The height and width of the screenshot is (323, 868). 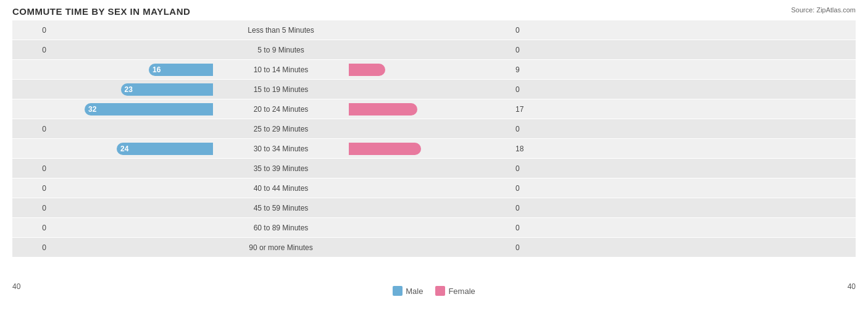 I want to click on male-bar-area: 24, so click(x=130, y=148).